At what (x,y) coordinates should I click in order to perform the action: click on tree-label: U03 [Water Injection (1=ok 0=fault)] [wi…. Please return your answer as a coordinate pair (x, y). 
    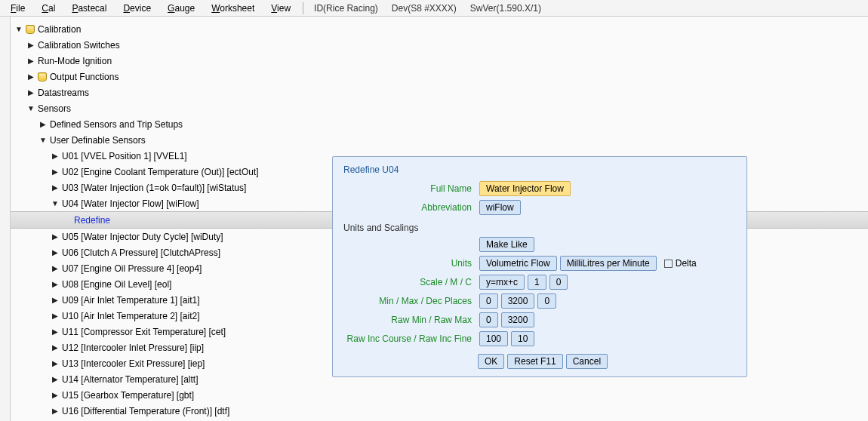
    Looking at the image, I should click on (154, 188).